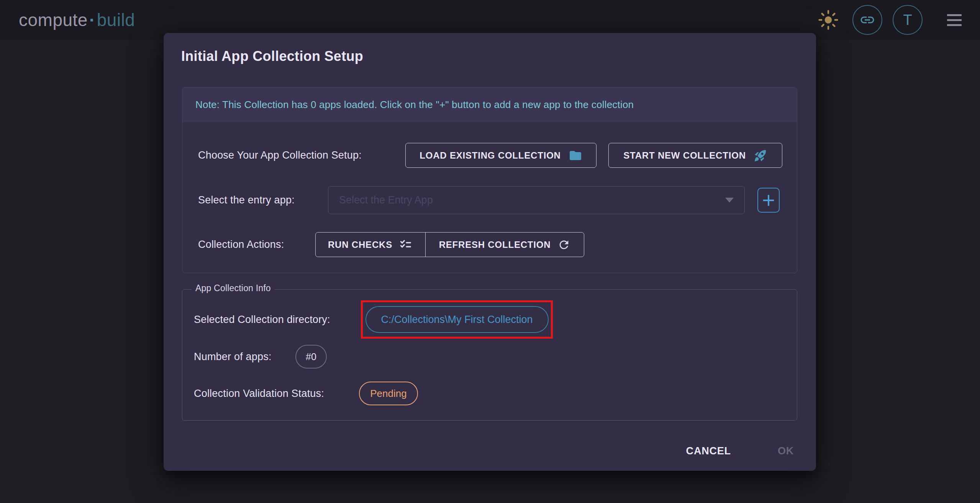 The height and width of the screenshot is (503, 980). What do you see at coordinates (505, 244) in the screenshot?
I see `refresh-collection-button: REFRESH COLLECTION` at bounding box center [505, 244].